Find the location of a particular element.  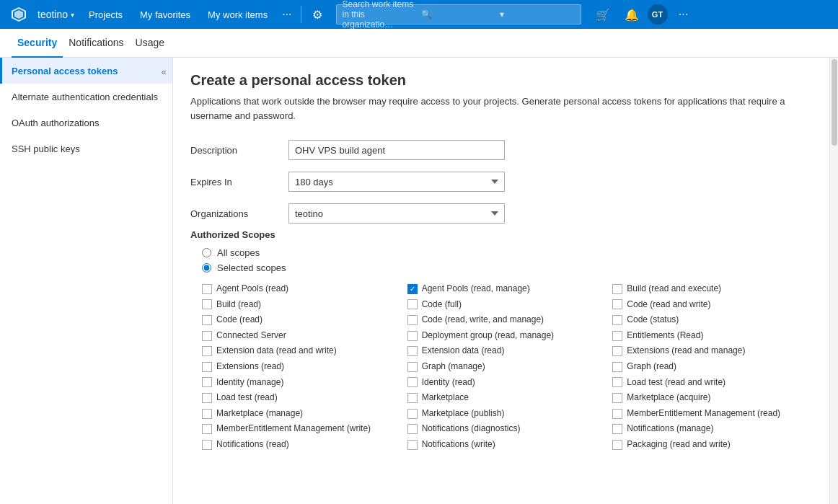

scope-label: Load test (read and write) is located at coordinates (676, 383).